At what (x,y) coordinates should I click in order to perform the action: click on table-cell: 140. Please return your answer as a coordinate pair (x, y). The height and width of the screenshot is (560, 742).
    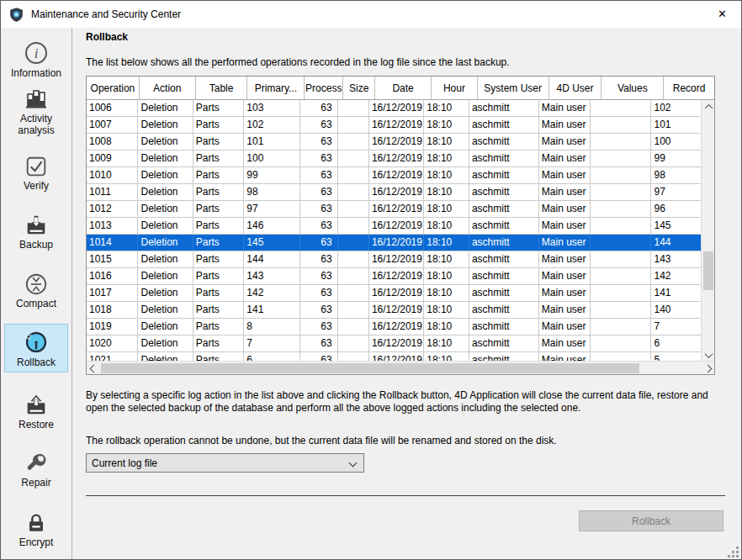
    Looking at the image, I should click on (676, 309).